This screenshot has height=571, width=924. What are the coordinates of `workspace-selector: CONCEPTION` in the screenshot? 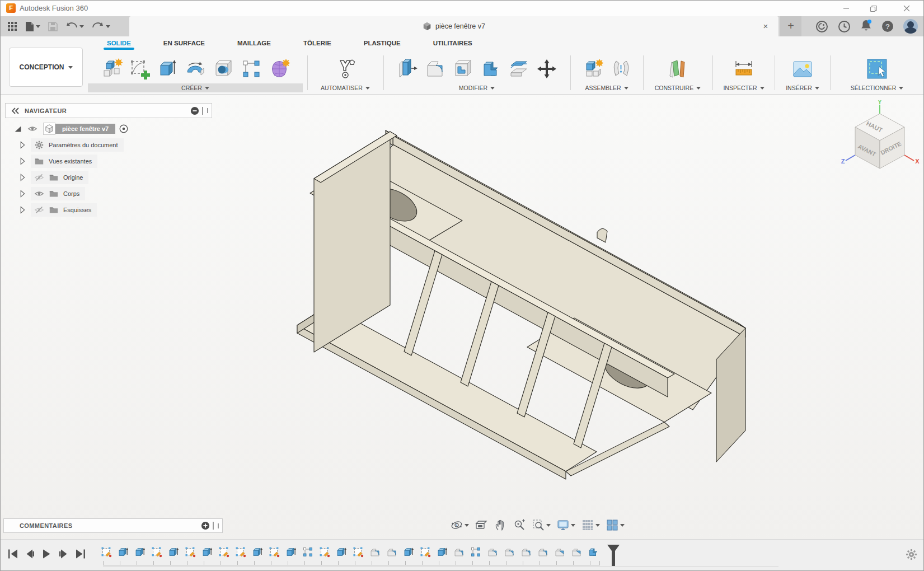 It's located at (46, 67).